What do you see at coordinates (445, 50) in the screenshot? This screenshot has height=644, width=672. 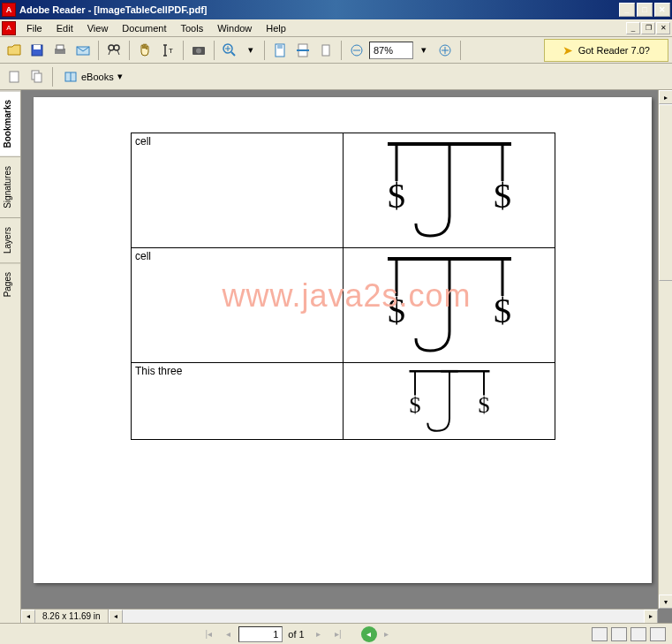 I see `zoom-plus-button` at bounding box center [445, 50].